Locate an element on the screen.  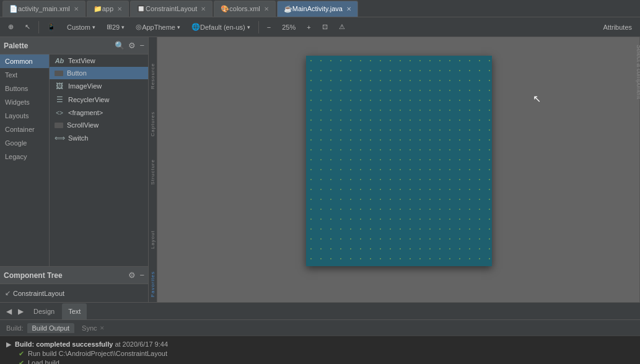
component-tree-content: ↙ ConstraintLayout is located at coordinates (74, 293).